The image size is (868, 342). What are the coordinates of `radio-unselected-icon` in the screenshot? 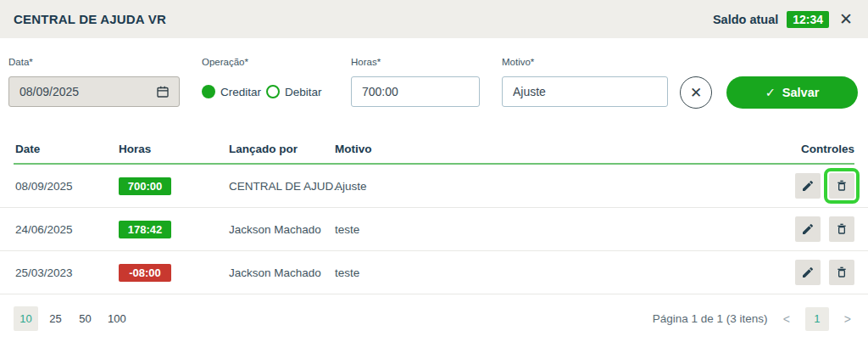 It's located at (273, 92).